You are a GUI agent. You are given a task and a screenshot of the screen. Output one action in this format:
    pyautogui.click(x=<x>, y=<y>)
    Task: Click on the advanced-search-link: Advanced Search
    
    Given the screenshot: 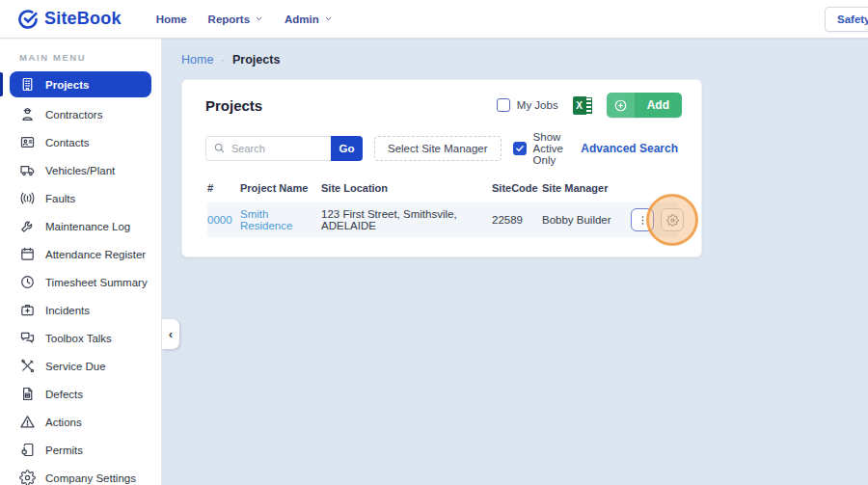 What is the action you would take?
    pyautogui.click(x=629, y=148)
    